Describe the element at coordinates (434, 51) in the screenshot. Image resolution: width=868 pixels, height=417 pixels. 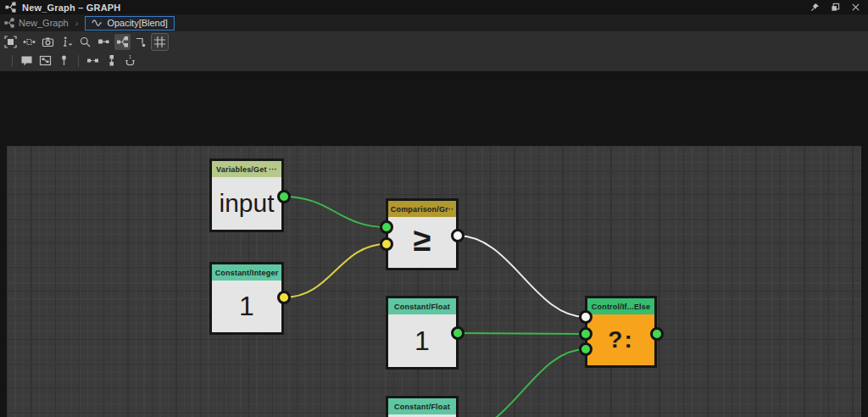
I see `toolbar` at that location.